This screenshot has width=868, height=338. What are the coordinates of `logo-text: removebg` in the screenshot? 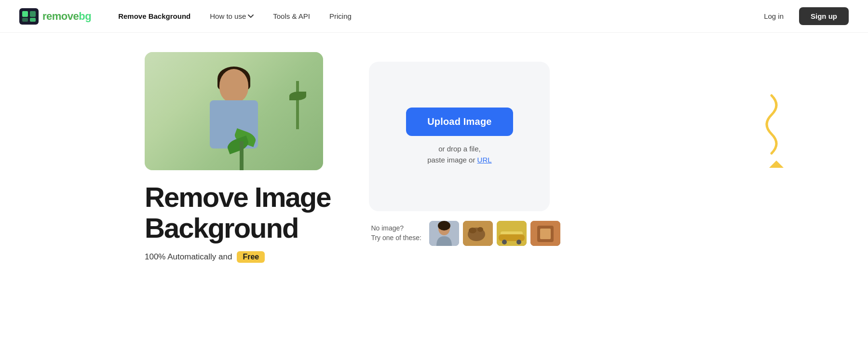 It's located at (67, 16).